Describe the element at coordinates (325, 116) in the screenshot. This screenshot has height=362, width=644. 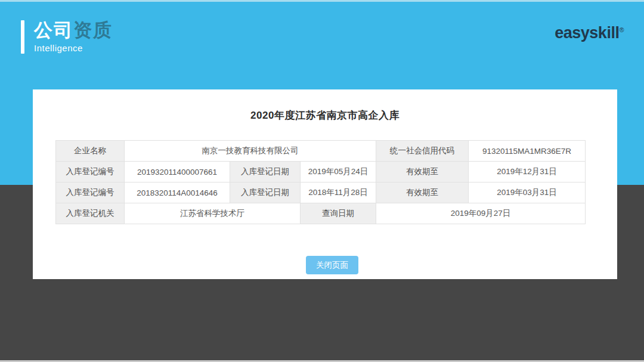
I see `certificate-title: 2020年度江苏省南京市高企入库` at that location.